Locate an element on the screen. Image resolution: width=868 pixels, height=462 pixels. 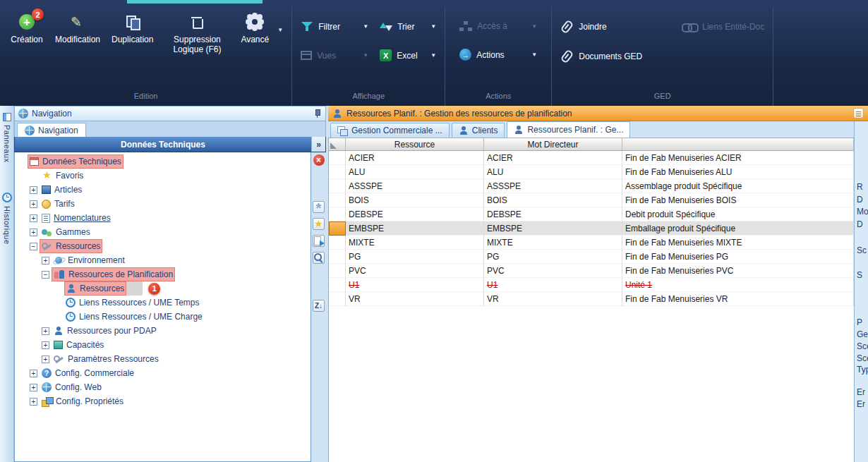
tree-item-favoris: Favoris is located at coordinates (162, 176).